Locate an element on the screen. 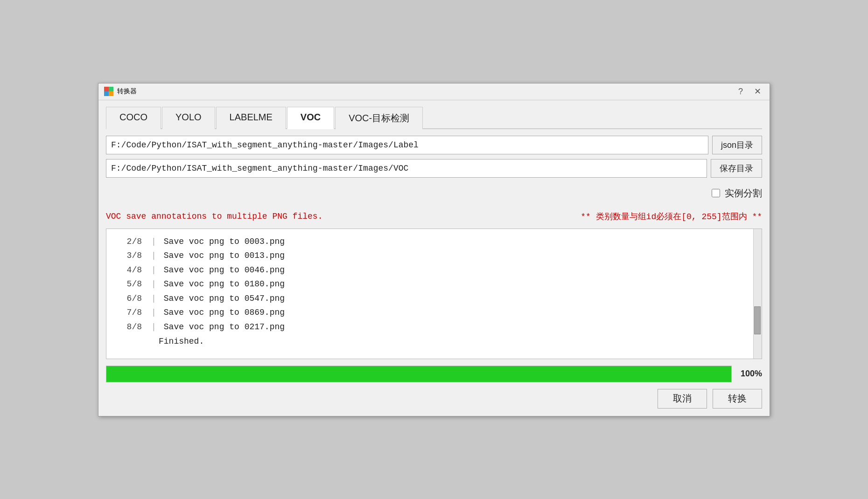 The image size is (868, 499). log-line: 3/8|Save voc png to 0013.png is located at coordinates (434, 256).